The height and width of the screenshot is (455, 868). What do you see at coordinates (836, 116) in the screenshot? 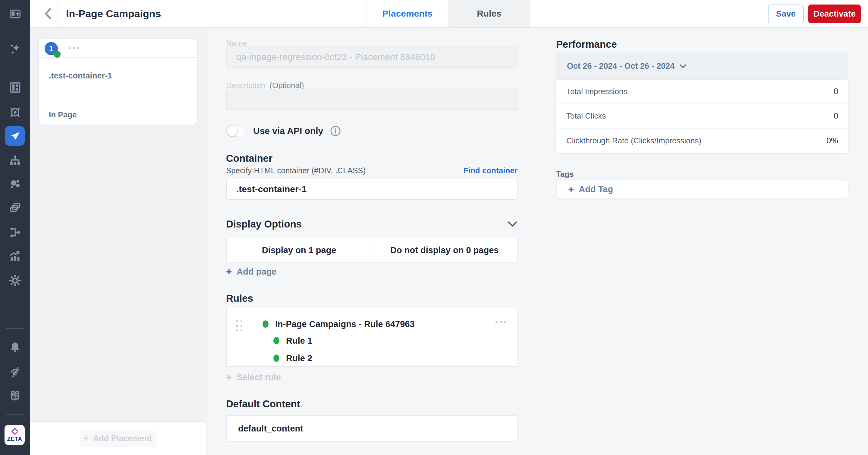
I see `metric-value: 0` at bounding box center [836, 116].